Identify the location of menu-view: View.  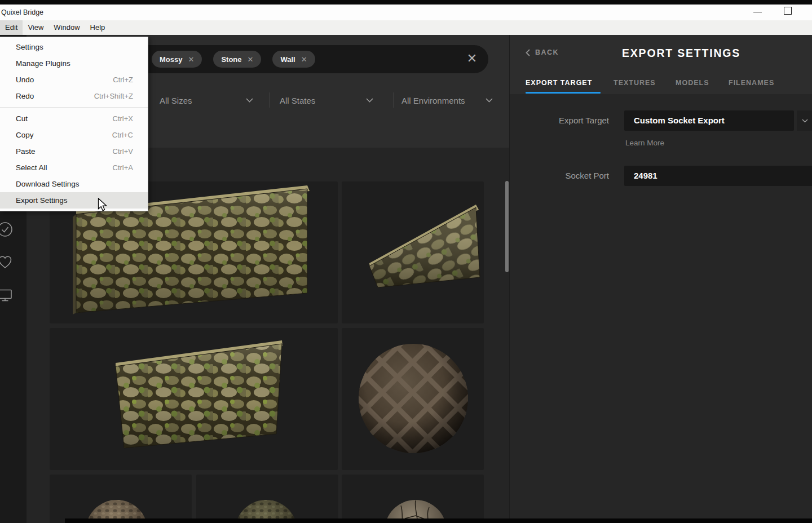
(36, 28).